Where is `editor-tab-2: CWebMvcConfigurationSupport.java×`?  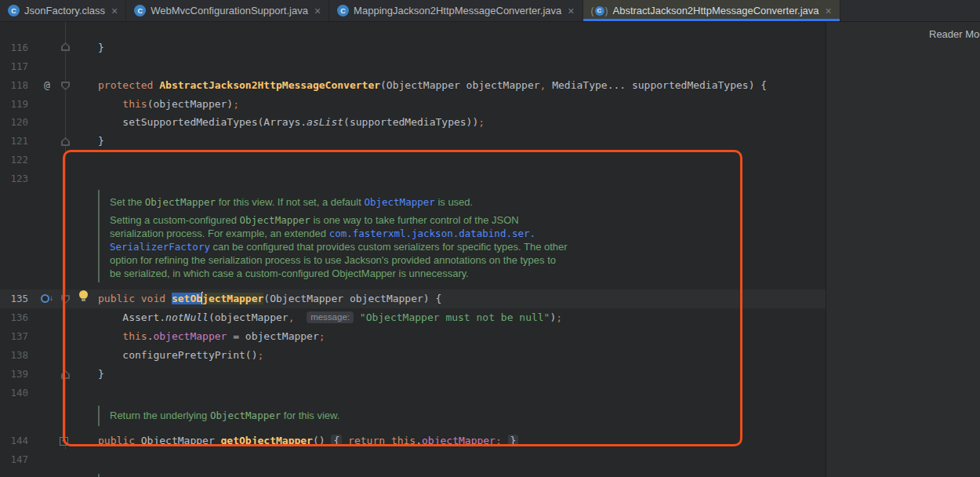
editor-tab-2: CWebMvcConfigurationSupport.java× is located at coordinates (227, 11).